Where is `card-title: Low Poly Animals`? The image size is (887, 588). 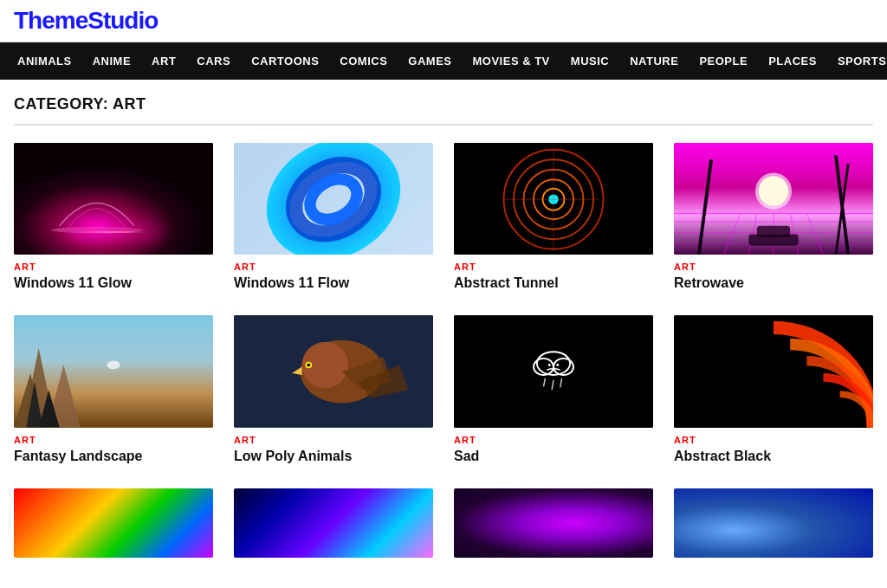 card-title: Low Poly Animals is located at coordinates (333, 456).